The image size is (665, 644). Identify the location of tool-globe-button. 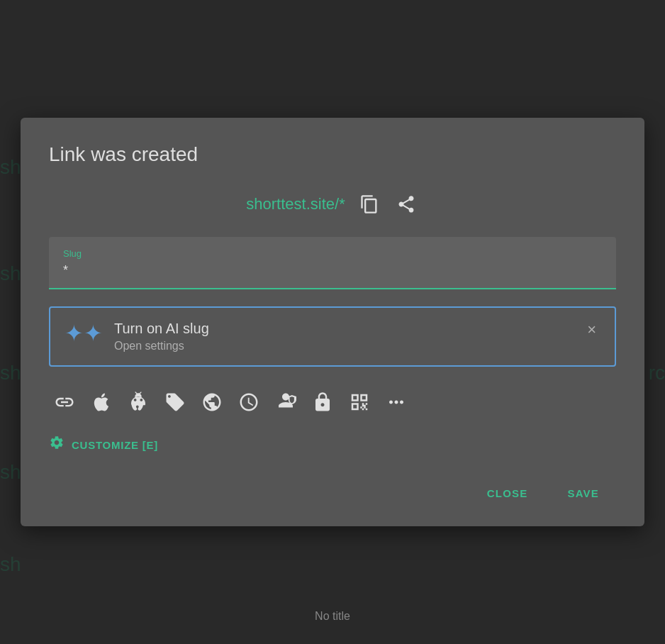
(212, 402).